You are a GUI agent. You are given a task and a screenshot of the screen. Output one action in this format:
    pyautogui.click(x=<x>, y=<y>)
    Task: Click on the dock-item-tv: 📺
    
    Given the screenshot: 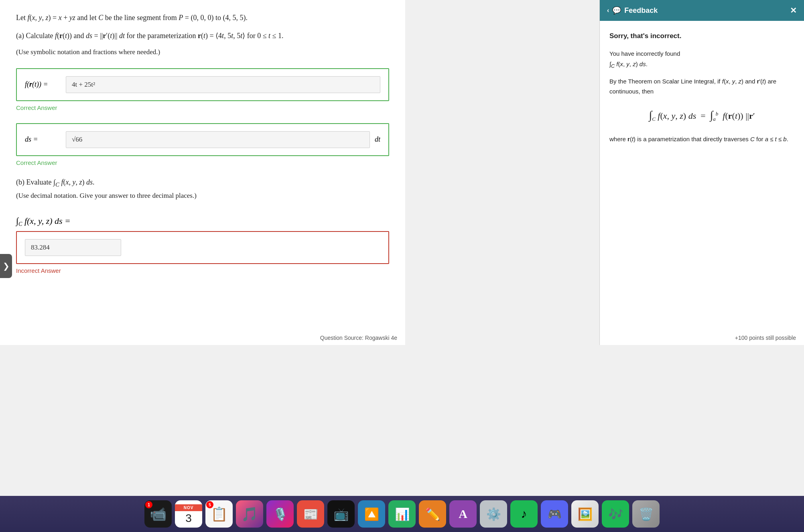 What is the action you would take?
    pyautogui.click(x=341, y=514)
    